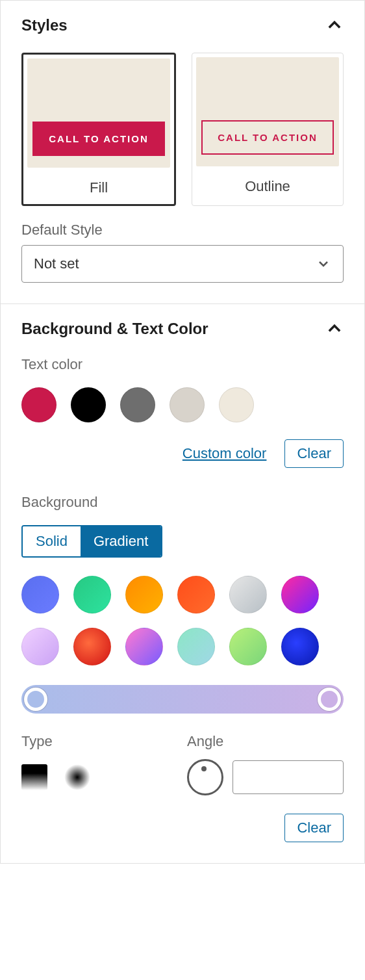  I want to click on bgtext-title: Background & Text Color, so click(115, 329).